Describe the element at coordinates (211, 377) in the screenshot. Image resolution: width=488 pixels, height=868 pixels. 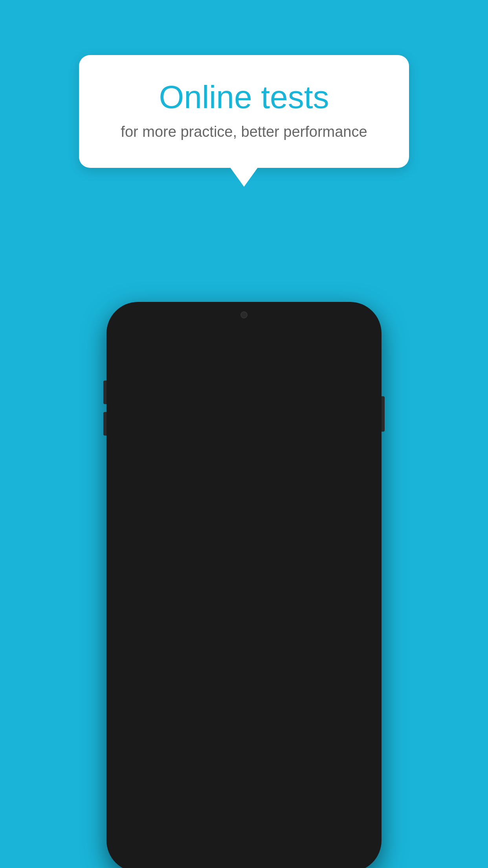
I see `tab-announcements: ANNOUNCEMENTS` at that location.